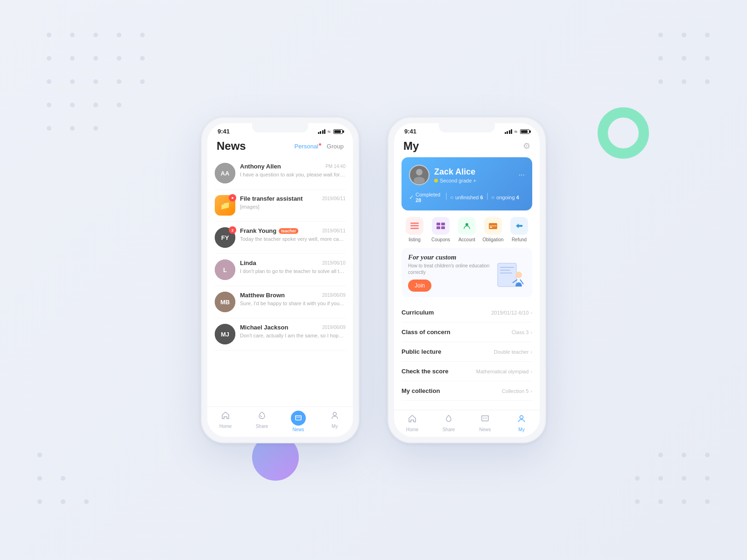  Describe the element at coordinates (233, 198) in the screenshot. I see `badge-file: ●` at that location.